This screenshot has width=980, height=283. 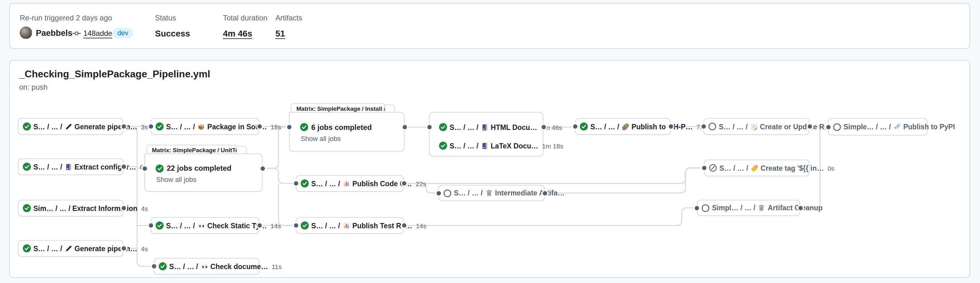 I want to click on group-row-job: S… / … /HTML Docu…1m 46s, so click(x=486, y=127).